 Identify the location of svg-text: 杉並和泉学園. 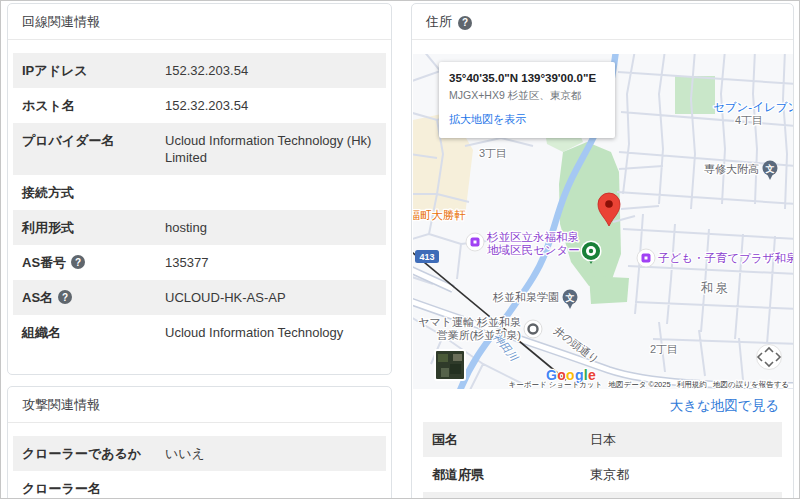
(526, 297).